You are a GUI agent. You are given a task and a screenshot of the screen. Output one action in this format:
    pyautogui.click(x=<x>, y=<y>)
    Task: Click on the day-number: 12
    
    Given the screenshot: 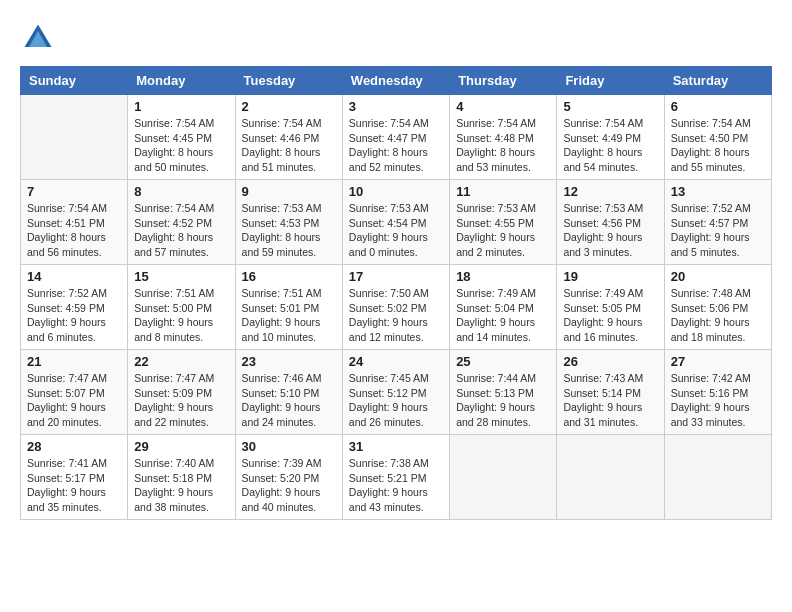 What is the action you would take?
    pyautogui.click(x=610, y=192)
    